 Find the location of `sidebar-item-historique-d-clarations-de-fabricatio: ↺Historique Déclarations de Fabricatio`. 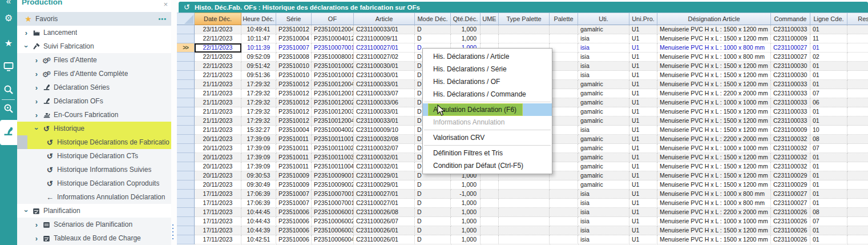

sidebar-item-historique-d-clarations-de-fabricatio: ↺Historique Déclarations de Fabricatio is located at coordinates (94, 142).